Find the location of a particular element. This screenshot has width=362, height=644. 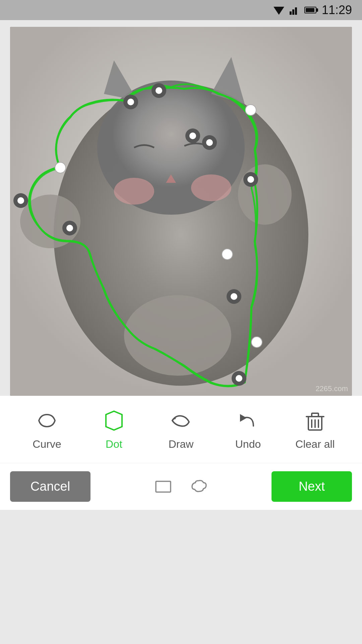

draw-label: Draw is located at coordinates (181, 444).